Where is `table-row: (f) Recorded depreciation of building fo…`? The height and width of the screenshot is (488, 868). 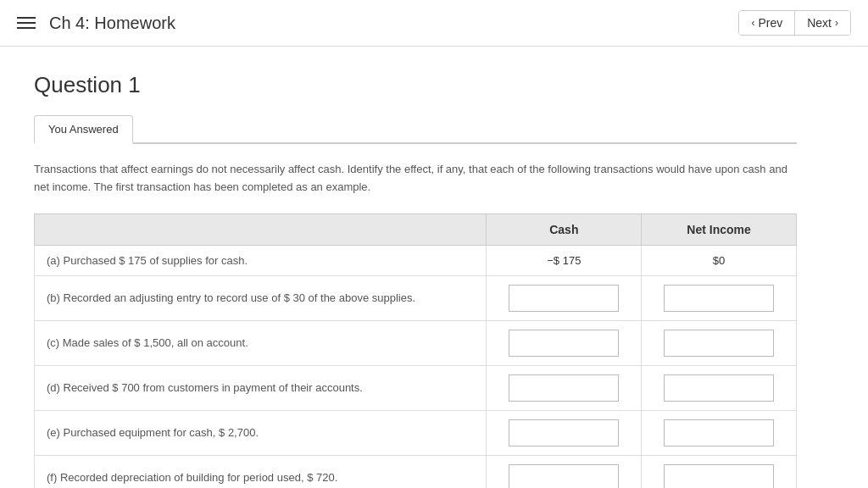
table-row: (f) Recorded depreciation of building fo… is located at coordinates (415, 471).